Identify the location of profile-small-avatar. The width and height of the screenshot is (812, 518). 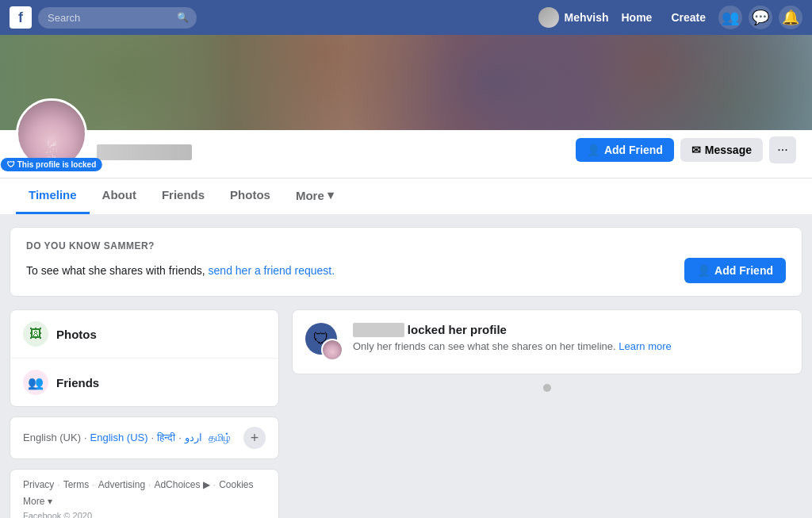
(332, 350).